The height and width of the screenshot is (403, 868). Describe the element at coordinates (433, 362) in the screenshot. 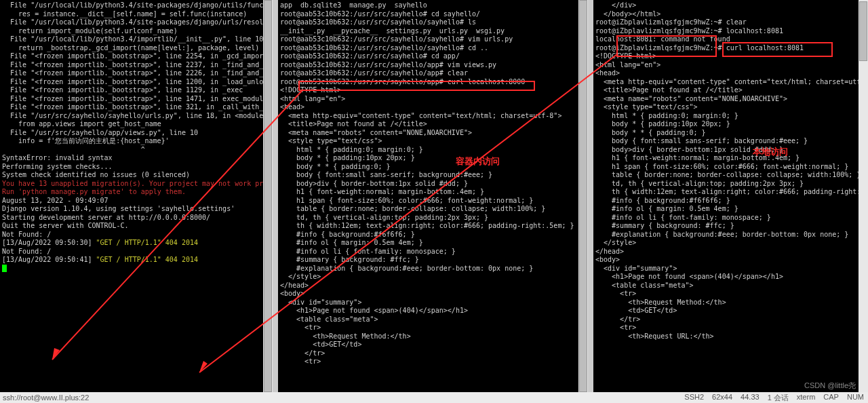

I see `mid-line-43: <tr>` at that location.